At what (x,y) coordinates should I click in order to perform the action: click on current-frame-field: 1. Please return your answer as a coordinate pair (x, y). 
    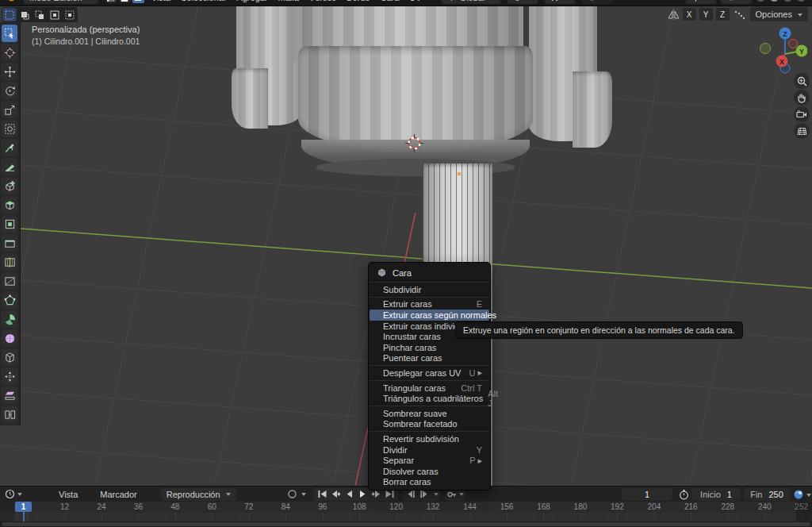
    Looking at the image, I should click on (647, 494).